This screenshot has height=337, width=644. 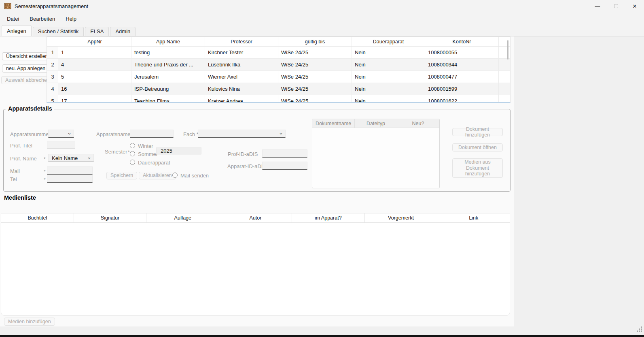 What do you see at coordinates (14, 179) in the screenshot?
I see `tel-label: Tel` at bounding box center [14, 179].